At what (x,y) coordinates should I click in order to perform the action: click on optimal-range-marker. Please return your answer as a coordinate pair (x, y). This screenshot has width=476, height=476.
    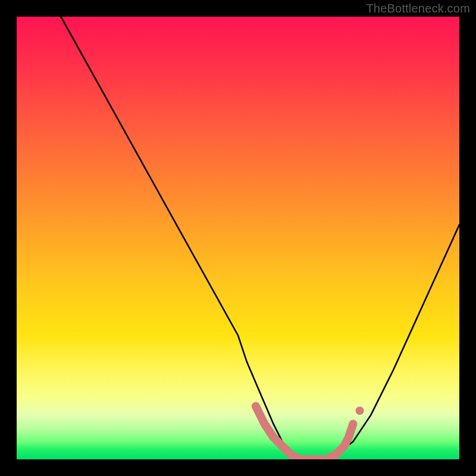
    Looking at the image, I should click on (310, 433).